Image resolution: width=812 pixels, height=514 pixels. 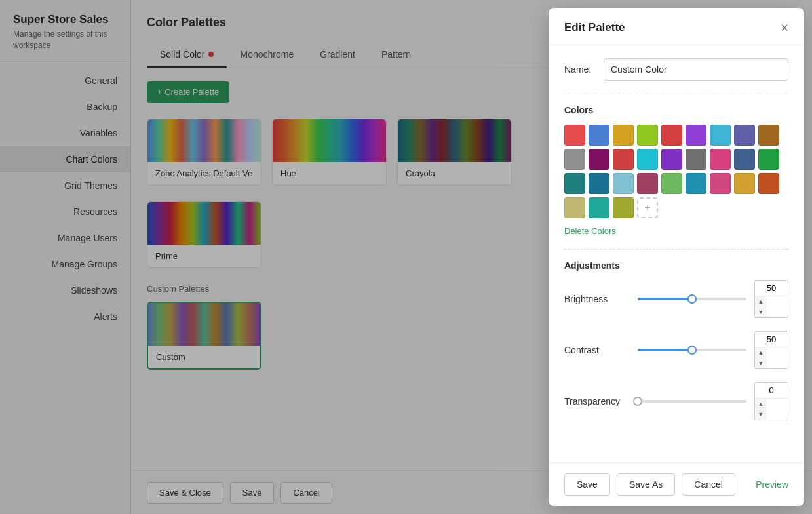 What do you see at coordinates (761, 353) in the screenshot?
I see `contrast-up-arrow: ▲` at bounding box center [761, 353].